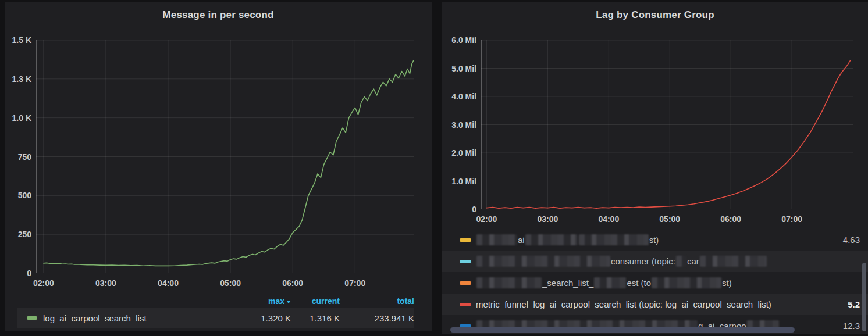 The image size is (868, 336). What do you see at coordinates (18, 118) in the screenshot?
I see `y-tick-label: 1.0 K` at bounding box center [18, 118].